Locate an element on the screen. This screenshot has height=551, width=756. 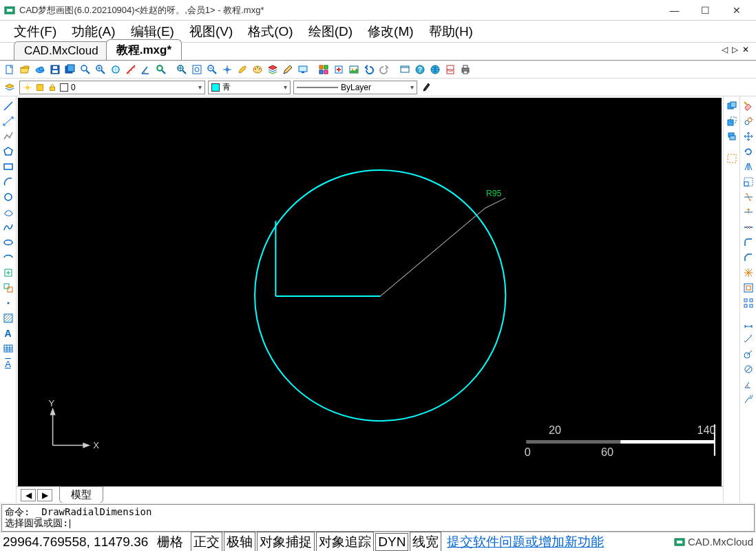
linetype-combo: ByLayer ▾ is located at coordinates (355, 87).